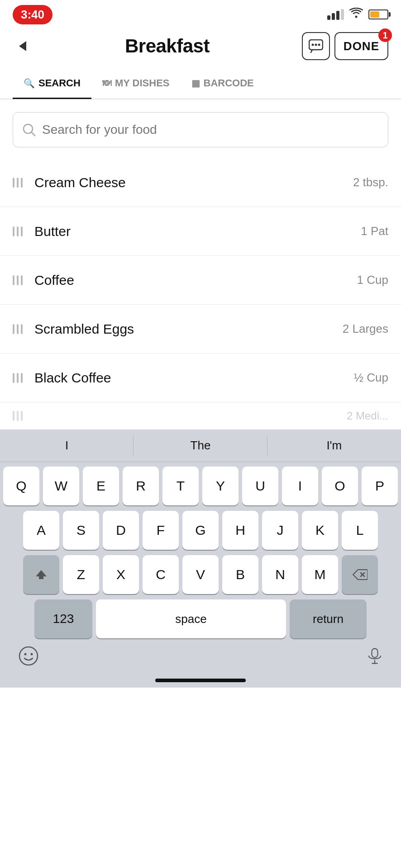 The image size is (401, 868). What do you see at coordinates (200, 130) in the screenshot?
I see `search-box` at bounding box center [200, 130].